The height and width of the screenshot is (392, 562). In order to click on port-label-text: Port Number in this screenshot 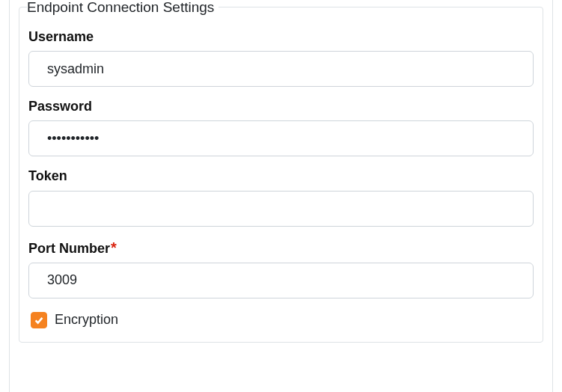, I will do `click(69, 248)`.